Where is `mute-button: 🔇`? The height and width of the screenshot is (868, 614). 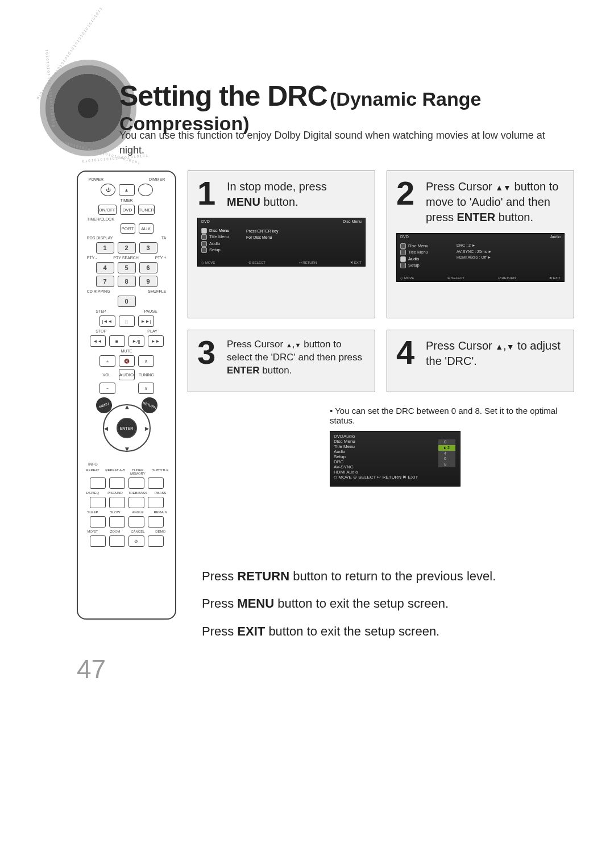
mute-button: 🔇 is located at coordinates (127, 361).